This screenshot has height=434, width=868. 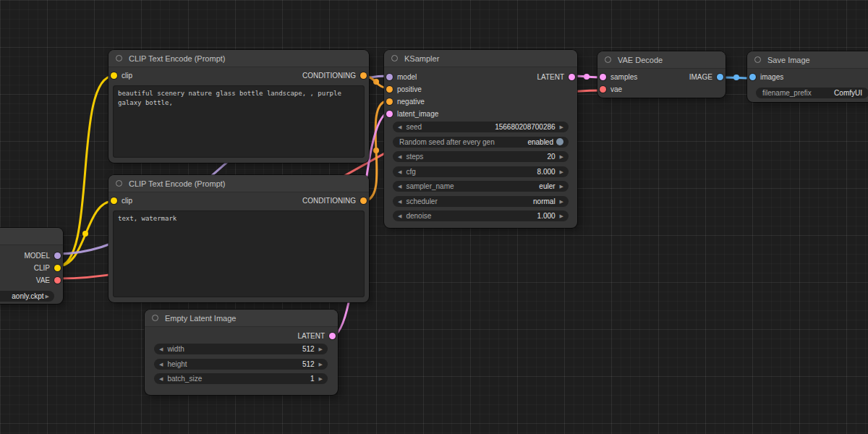 I want to click on input-port-latent-image, so click(x=389, y=114).